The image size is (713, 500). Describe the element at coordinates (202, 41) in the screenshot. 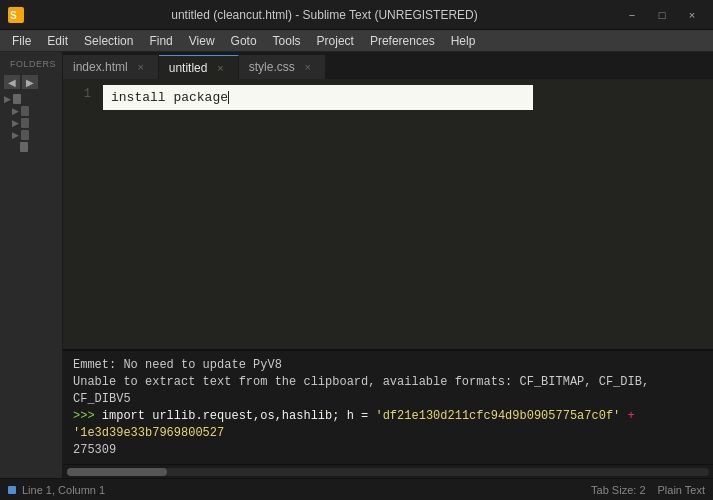

I see `menu-view: View` at that location.